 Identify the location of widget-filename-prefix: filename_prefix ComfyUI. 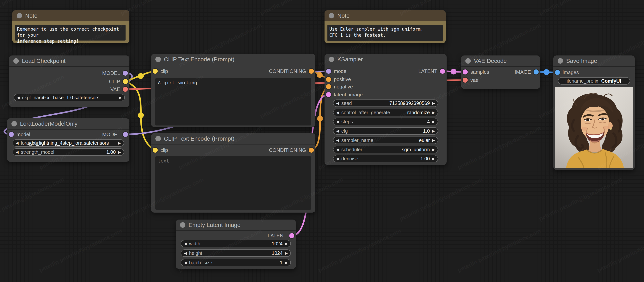
(594, 81).